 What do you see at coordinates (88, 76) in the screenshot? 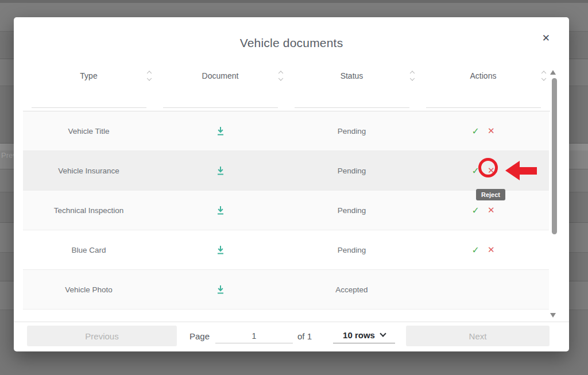
I see `column-header-label: Type` at bounding box center [88, 76].